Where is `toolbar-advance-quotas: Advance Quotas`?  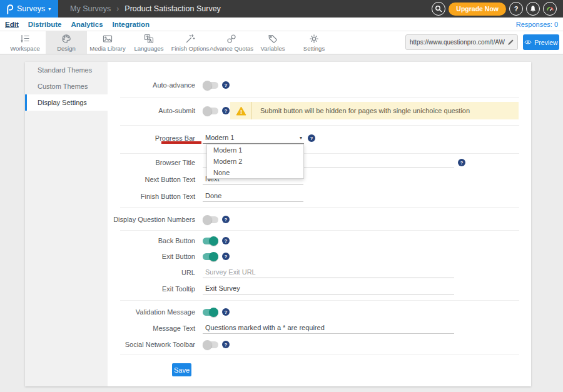
toolbar-advance-quotas: Advance Quotas is located at coordinates (231, 43).